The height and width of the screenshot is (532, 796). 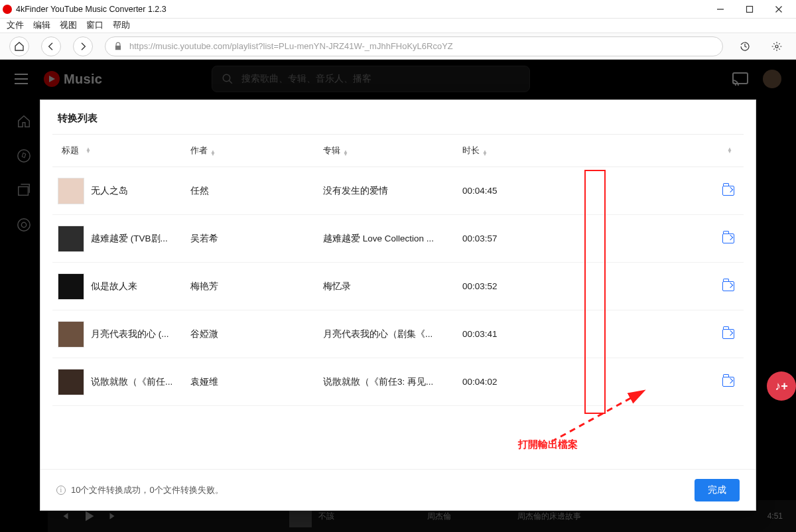 I want to click on search-placeholder: 搜索歌曲、专辑、音乐人、播客, so click(x=306, y=79).